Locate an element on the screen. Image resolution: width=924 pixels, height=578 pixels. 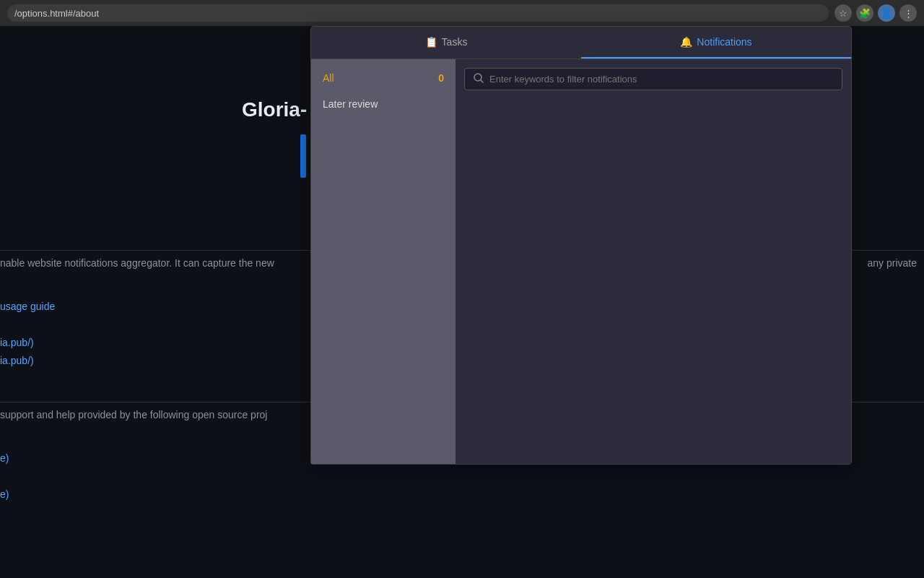
browser-bar: /options.html#/about ☆ 🧩 👤 ⋮ is located at coordinates (462, 13).